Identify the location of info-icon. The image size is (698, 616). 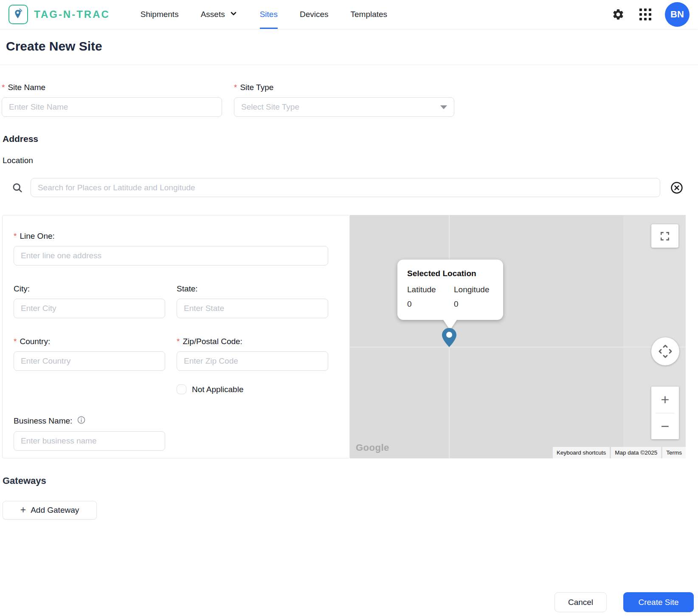
(82, 421).